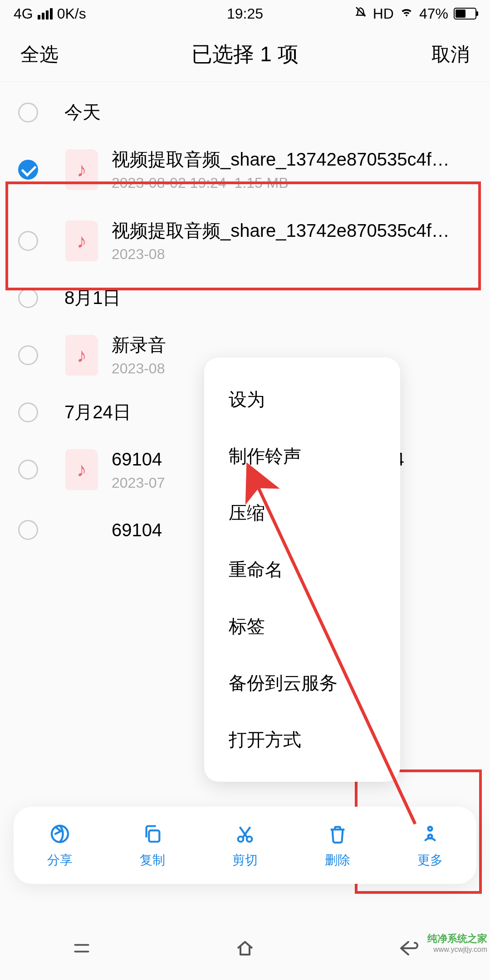  What do you see at coordinates (302, 683) in the screenshot?
I see `menu-backup-cloud: 备份到云服务` at bounding box center [302, 683].